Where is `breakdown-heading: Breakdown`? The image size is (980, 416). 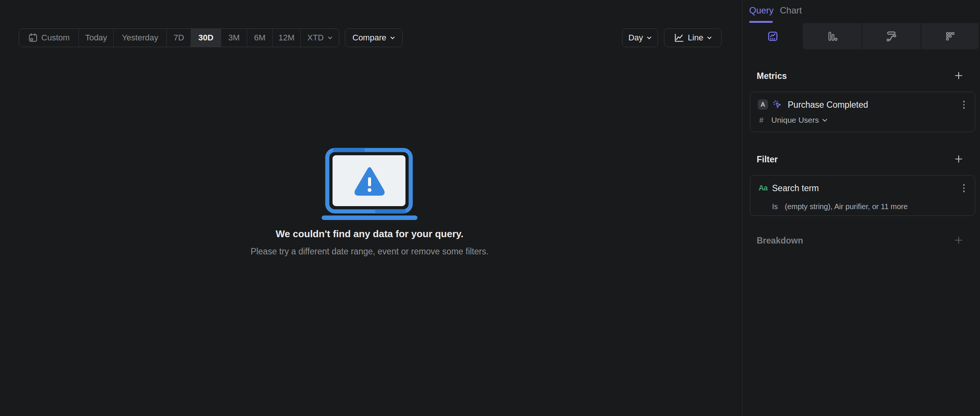
breakdown-heading: Breakdown is located at coordinates (780, 241).